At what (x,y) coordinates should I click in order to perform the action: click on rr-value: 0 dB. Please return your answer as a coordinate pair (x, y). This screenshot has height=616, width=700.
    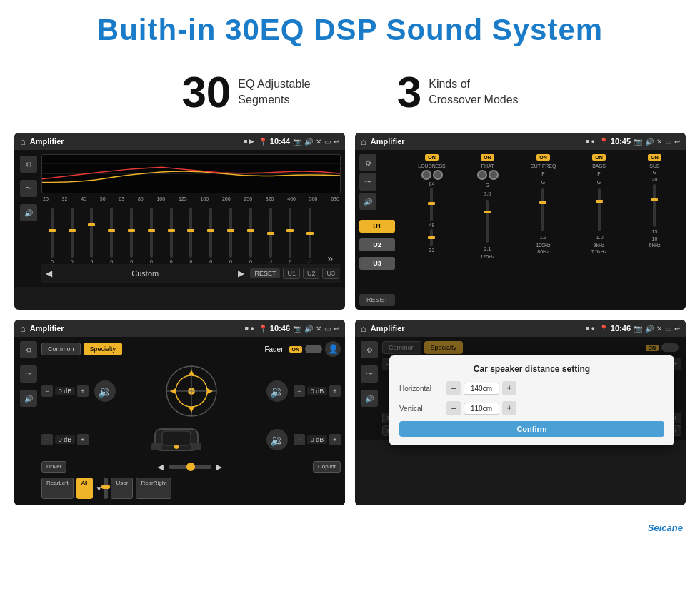
    Looking at the image, I should click on (317, 440).